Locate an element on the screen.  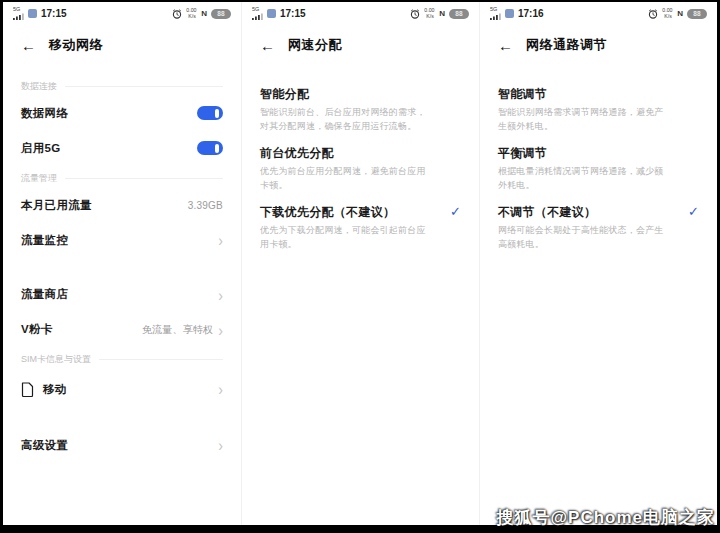
option-smart-adjustment: 智能调节 智能识别网络需求调节网络通路，避免产生额外耗电。 is located at coordinates (598, 110).